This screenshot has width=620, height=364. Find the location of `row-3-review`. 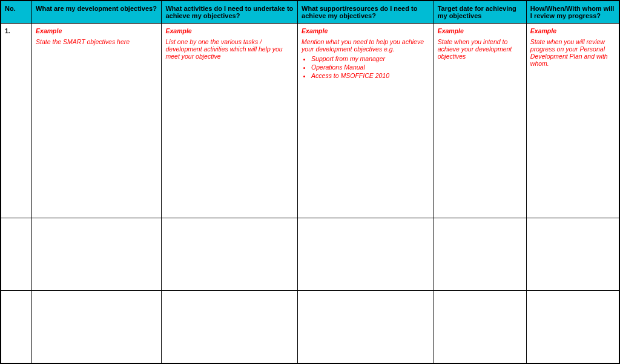

row-3-review is located at coordinates (573, 327).